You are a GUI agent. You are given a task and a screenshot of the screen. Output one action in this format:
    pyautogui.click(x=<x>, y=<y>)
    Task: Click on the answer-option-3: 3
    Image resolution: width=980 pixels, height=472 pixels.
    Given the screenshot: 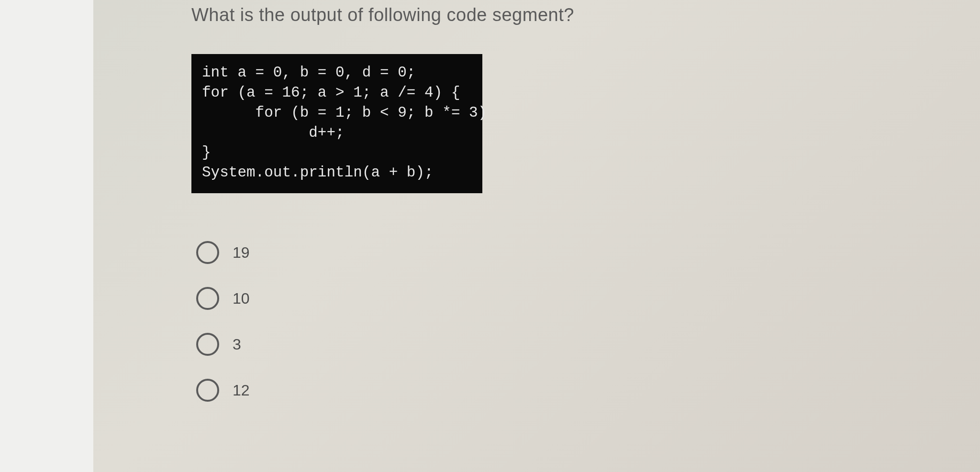 What is the action you would take?
    pyautogui.click(x=588, y=344)
    